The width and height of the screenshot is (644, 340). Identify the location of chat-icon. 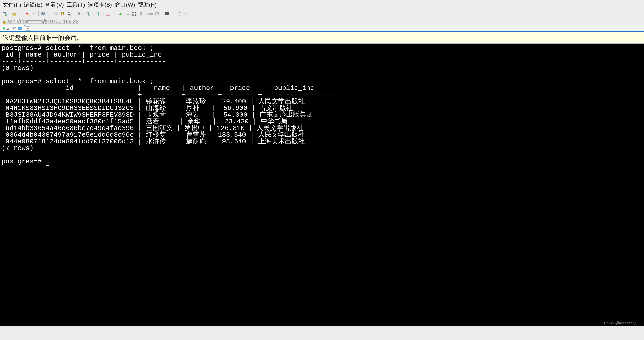
(186, 14).